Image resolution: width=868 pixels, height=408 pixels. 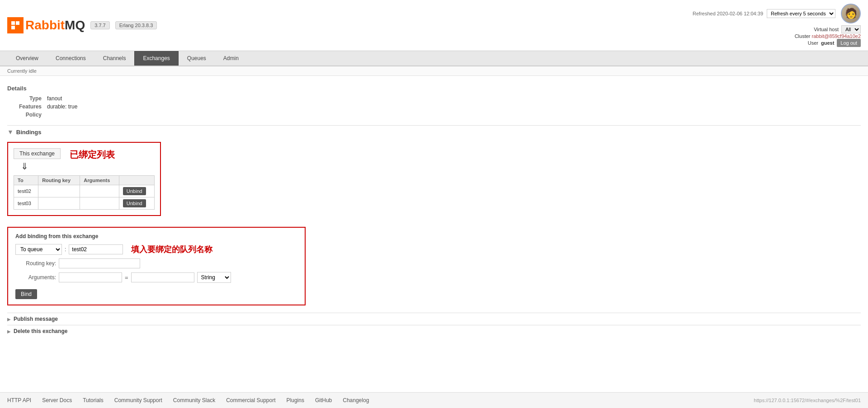 What do you see at coordinates (100, 25) in the screenshot?
I see `version-badge: 3.7.7` at bounding box center [100, 25].